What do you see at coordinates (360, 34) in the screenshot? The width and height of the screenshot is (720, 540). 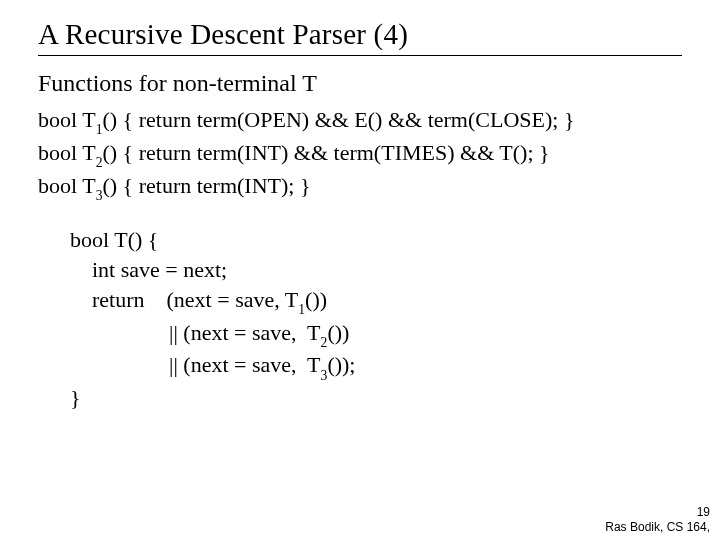 I see `slide-title: A Recursive Descent Parser (4)` at bounding box center [360, 34].